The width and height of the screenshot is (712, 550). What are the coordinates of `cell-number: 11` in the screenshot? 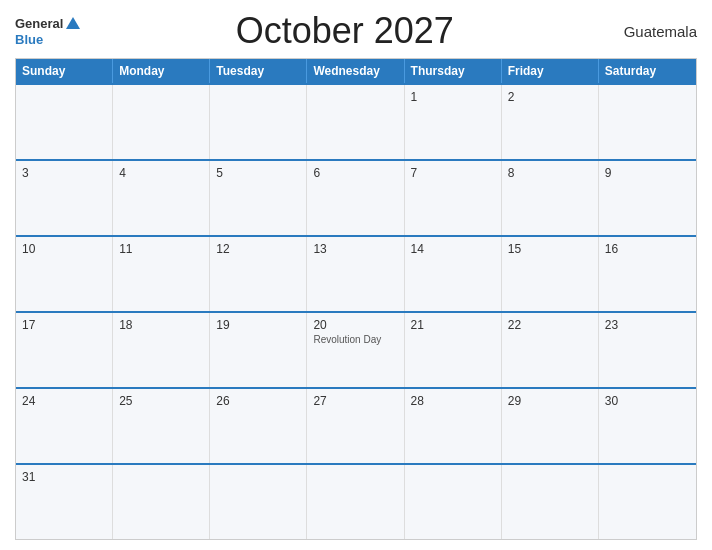 It's located at (161, 249).